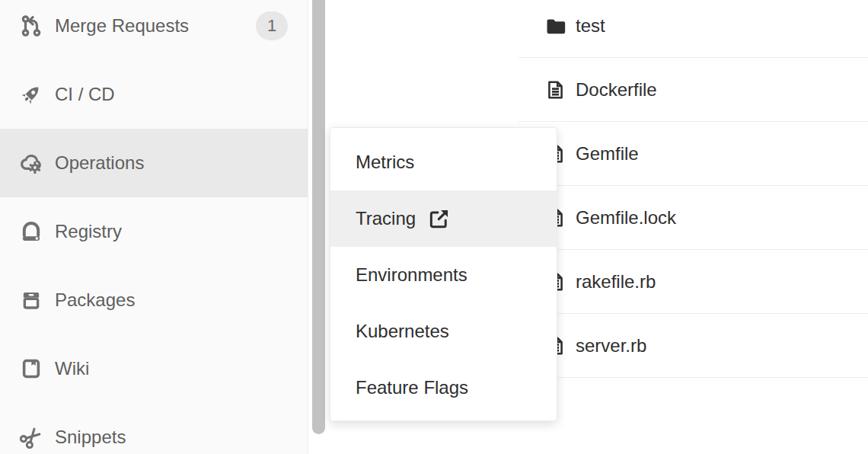 The width and height of the screenshot is (868, 454). What do you see at coordinates (556, 26) in the screenshot?
I see `folder-icon` at bounding box center [556, 26].